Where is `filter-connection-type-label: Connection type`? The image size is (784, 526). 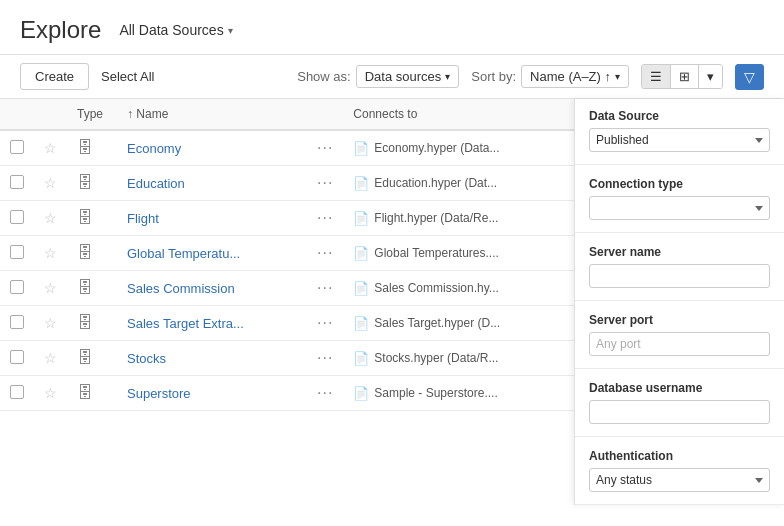
filter-connection-type-label: Connection type is located at coordinates (680, 184).